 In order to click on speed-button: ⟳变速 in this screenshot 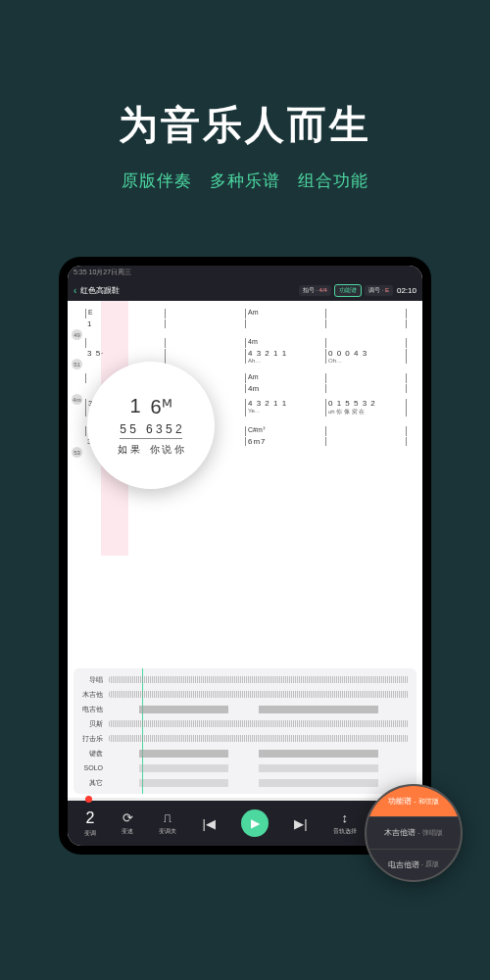, I will do `click(127, 823)`.